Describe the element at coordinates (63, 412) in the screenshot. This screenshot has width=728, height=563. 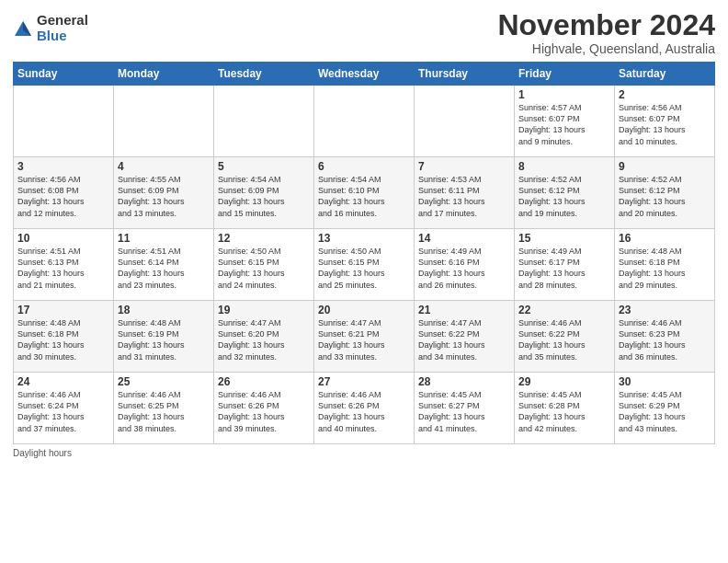
I see `day-info: Sunrise: 4:46 AM Sunset: 6:24 PM Dayligh…` at that location.